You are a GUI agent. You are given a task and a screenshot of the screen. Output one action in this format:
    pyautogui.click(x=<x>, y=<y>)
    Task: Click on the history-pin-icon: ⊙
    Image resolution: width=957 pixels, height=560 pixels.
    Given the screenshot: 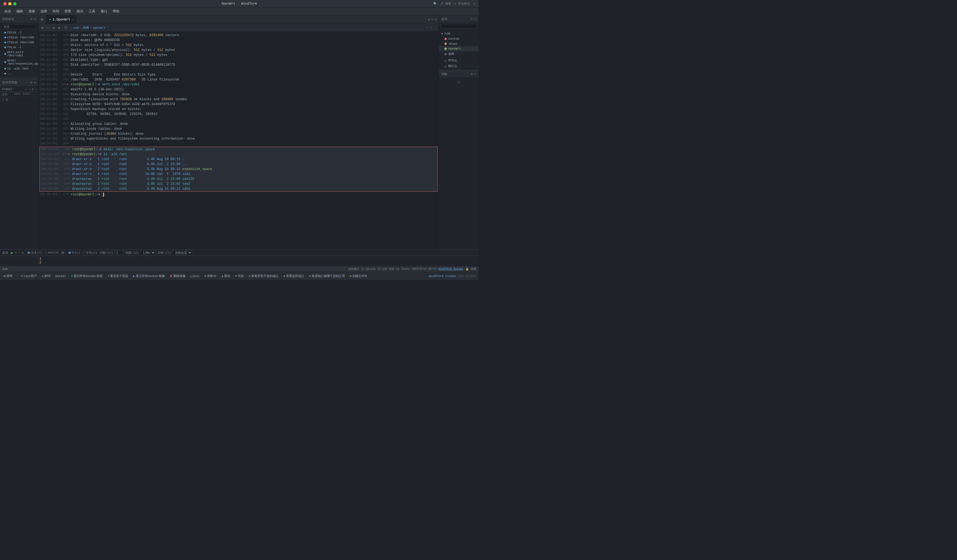 What is the action you would take?
    pyautogui.click(x=32, y=19)
    